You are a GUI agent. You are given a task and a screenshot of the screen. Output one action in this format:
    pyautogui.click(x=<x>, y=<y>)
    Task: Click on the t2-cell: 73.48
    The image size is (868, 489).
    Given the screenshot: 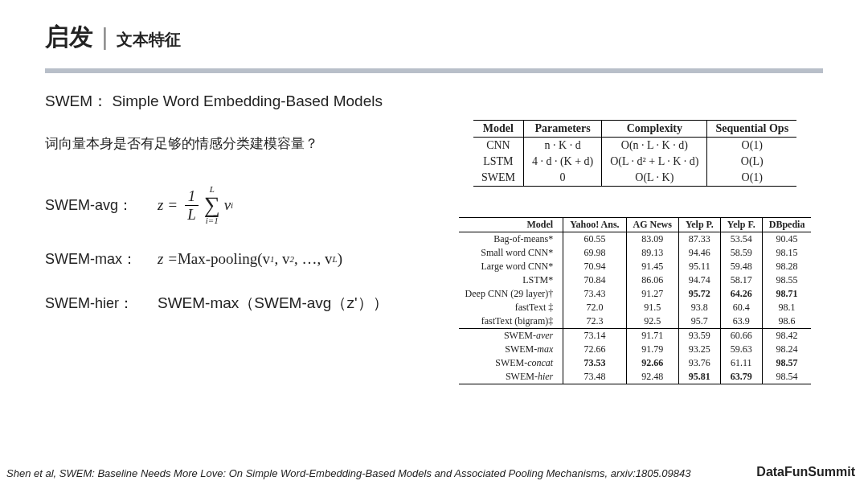 What is the action you would take?
    pyautogui.click(x=595, y=377)
    